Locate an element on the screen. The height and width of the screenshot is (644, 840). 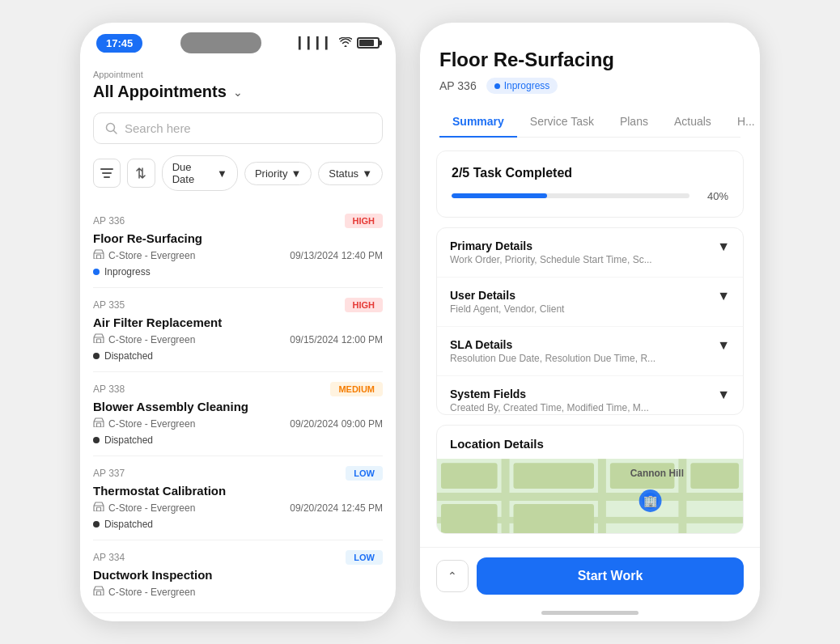
panel-header: Floor Re-Surfacing AP 336 Inprogress Sum… is located at coordinates (590, 80).